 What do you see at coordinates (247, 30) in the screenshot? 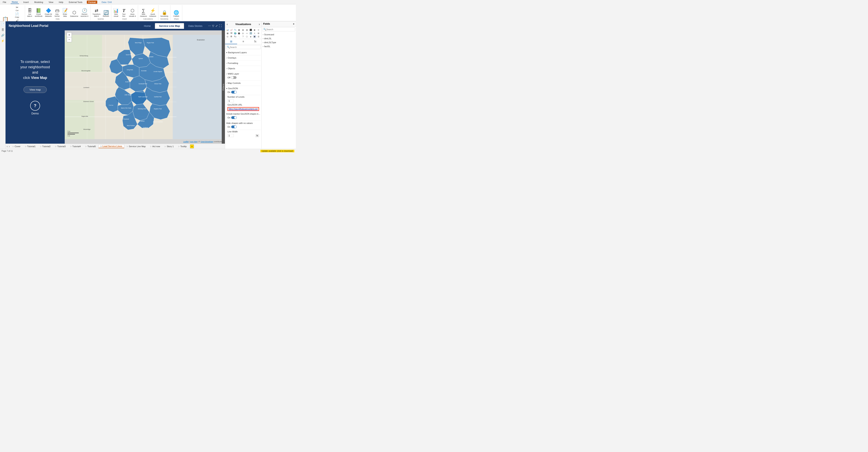
I see `viz-icon-waterfall: ▨` at bounding box center [247, 30].